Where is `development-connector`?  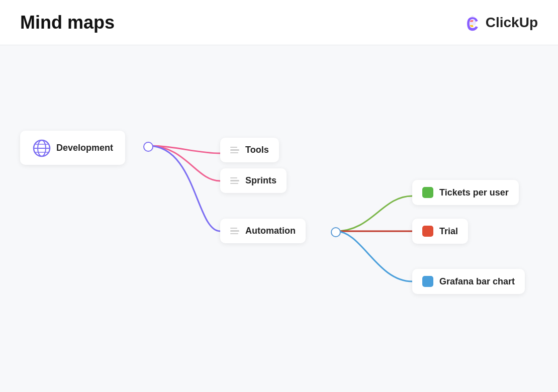 development-connector is located at coordinates (148, 147).